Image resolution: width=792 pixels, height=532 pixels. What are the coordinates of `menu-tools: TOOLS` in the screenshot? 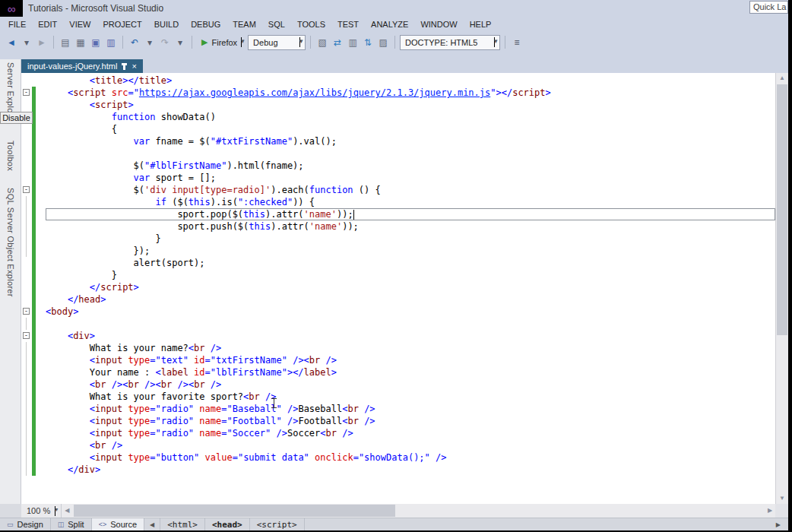 It's located at (312, 24).